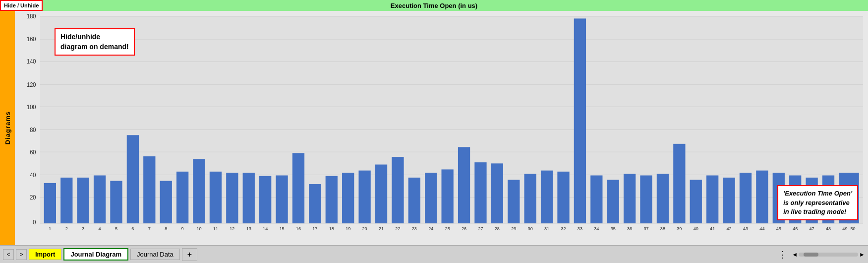  I want to click on svg-text: 31, so click(547, 228).